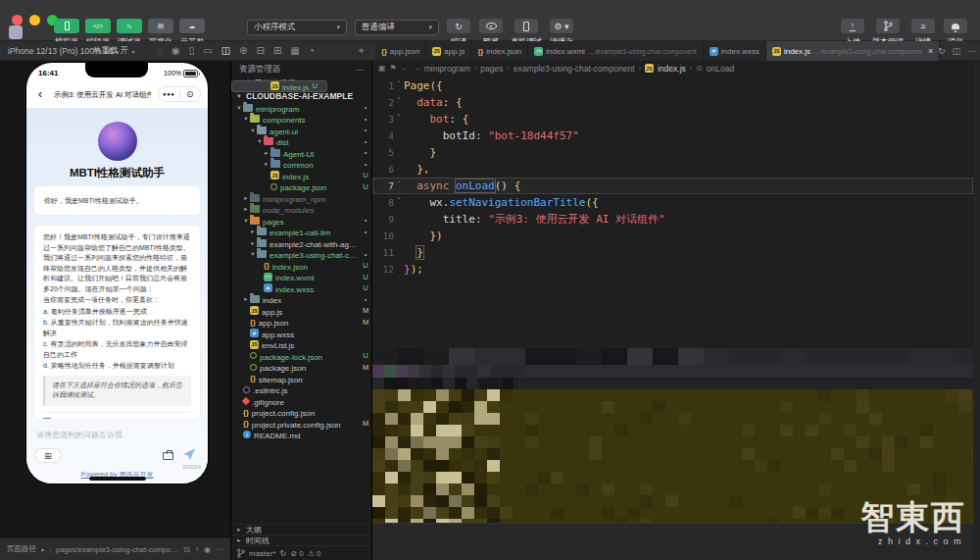  What do you see at coordinates (672, 102) in the screenshot?
I see `code-line-2: 2ˇ data: {` at bounding box center [672, 102].